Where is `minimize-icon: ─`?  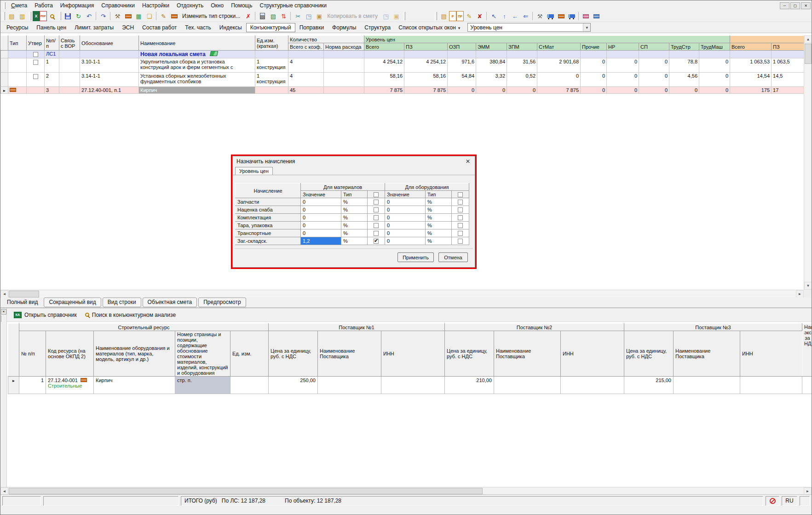 minimize-icon: ─ is located at coordinates (785, 6).